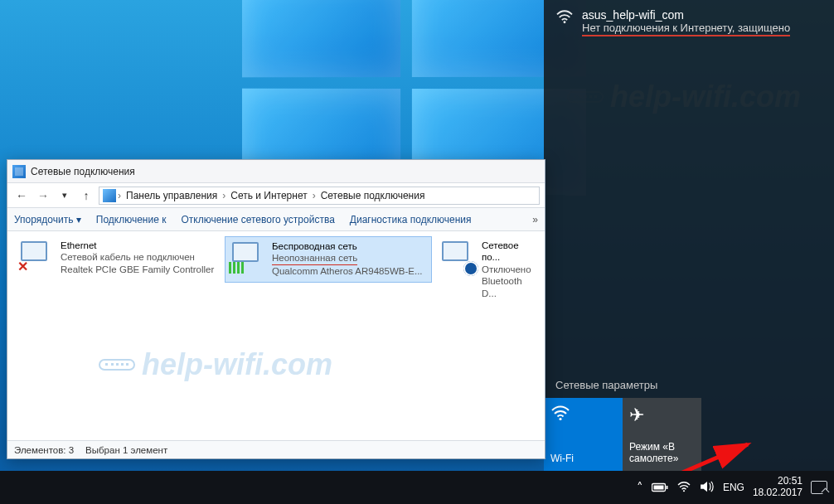 The height and width of the screenshot is (504, 834). I want to click on time: 20:51, so click(778, 482).